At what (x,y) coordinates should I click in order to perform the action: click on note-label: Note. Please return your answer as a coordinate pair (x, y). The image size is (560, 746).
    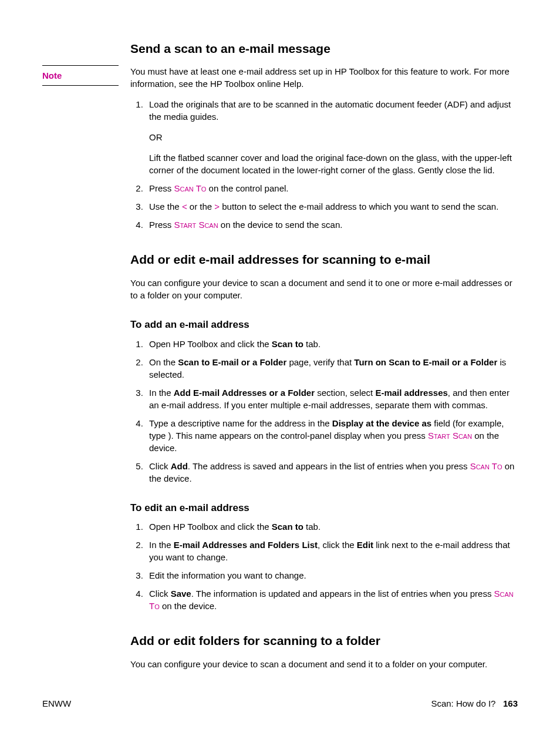
    Looking at the image, I should click on (80, 75).